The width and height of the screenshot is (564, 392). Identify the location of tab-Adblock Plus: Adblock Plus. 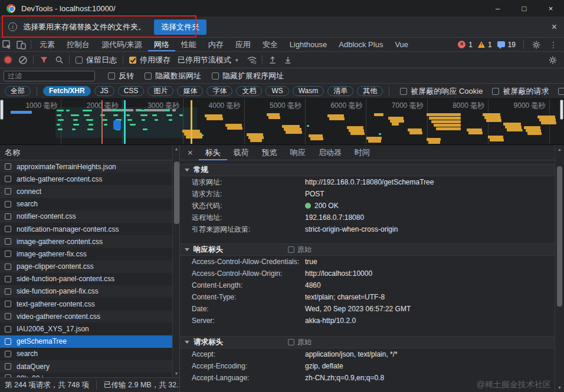
(361, 45).